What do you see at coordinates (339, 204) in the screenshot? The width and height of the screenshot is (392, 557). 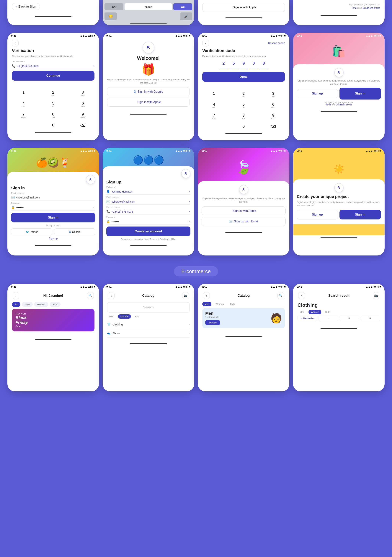 I see `project-subtitle: Digital technologies have become ubiquit…` at bounding box center [339, 204].